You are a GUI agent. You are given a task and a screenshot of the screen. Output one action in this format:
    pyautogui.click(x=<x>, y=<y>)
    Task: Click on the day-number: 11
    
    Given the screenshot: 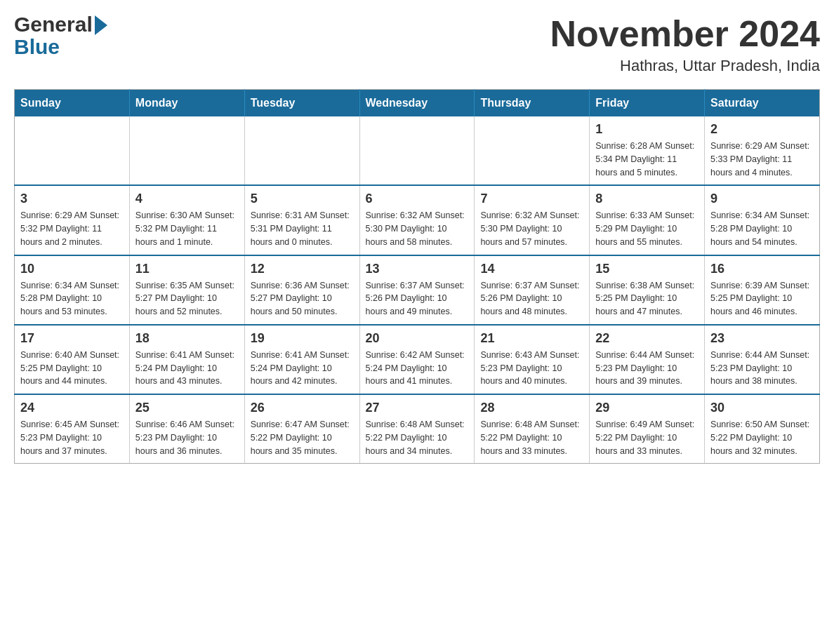 What is the action you would take?
    pyautogui.click(x=187, y=269)
    